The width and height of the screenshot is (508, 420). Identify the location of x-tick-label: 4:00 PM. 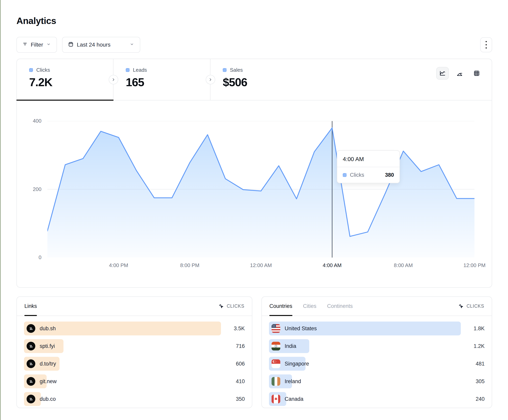
(119, 265).